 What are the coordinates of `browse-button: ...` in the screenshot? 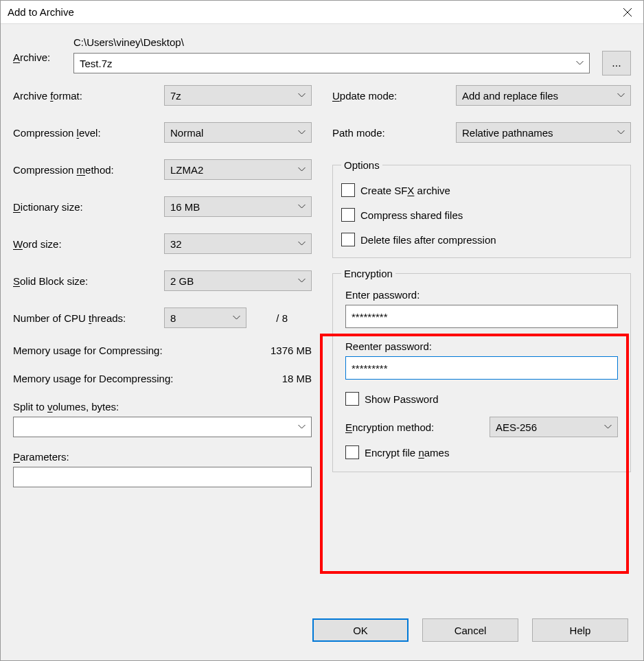 It's located at (617, 63).